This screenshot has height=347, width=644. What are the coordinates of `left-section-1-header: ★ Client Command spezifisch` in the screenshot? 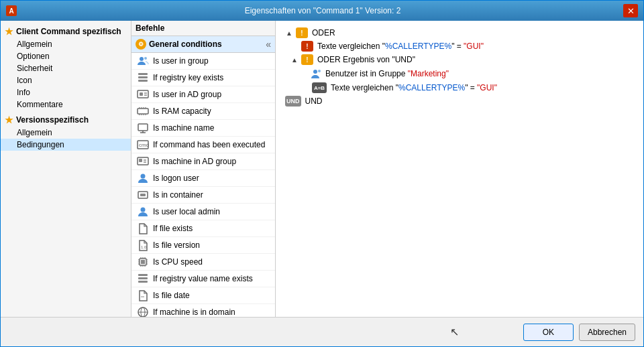 It's located at (66, 31).